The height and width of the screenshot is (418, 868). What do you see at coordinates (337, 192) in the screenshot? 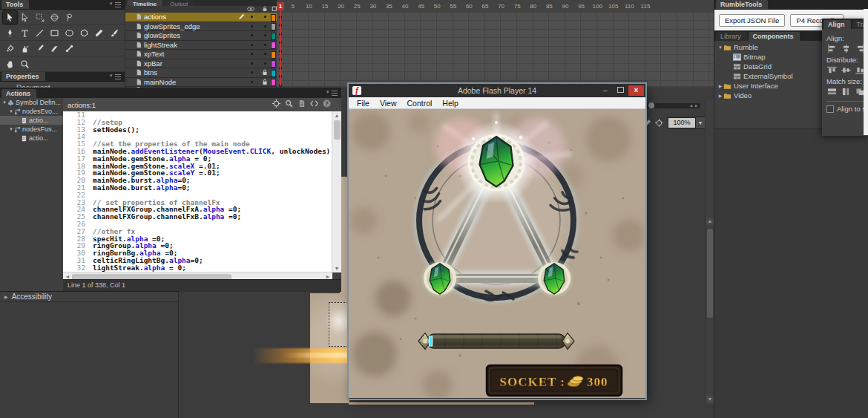
I see `editor-vertical-scrollbar: ▲ ▼` at bounding box center [337, 192].